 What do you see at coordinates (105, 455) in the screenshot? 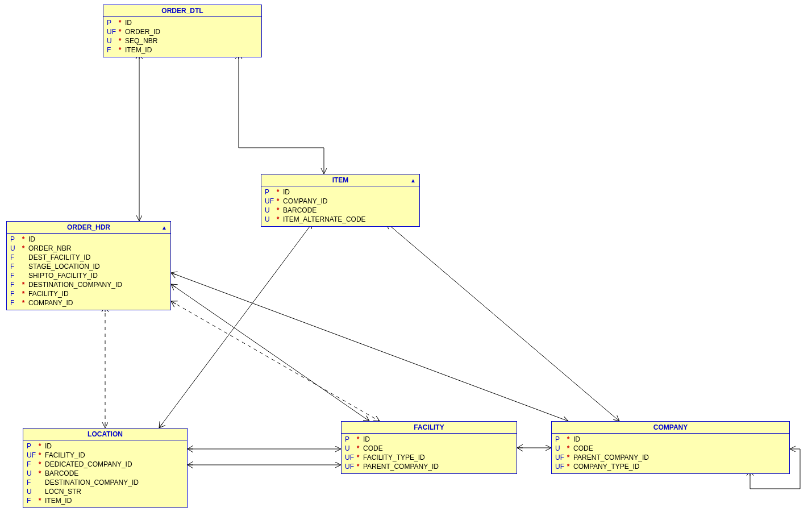
I see `attribute-row: UF*FACILITY_ID` at bounding box center [105, 455].